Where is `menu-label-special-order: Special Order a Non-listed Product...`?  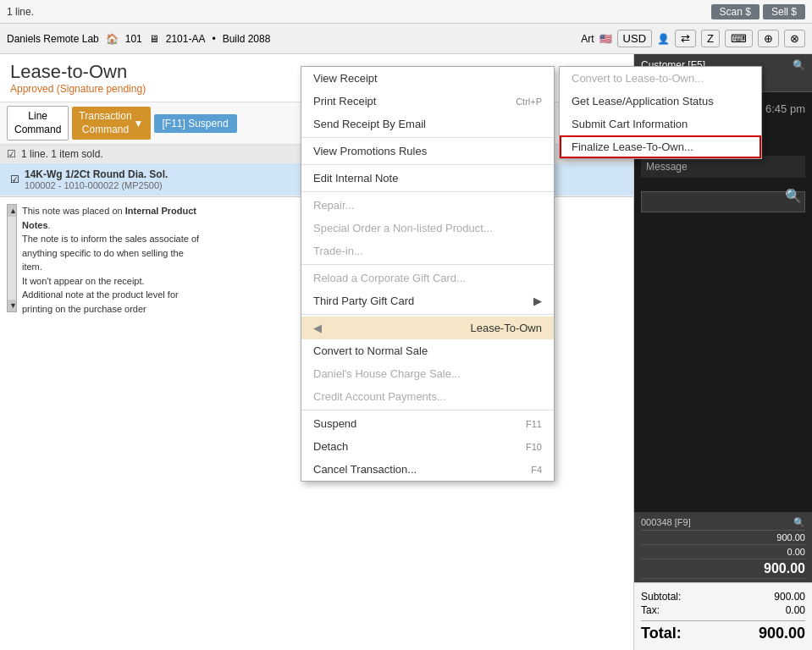 menu-label-special-order: Special Order a Non-listed Product... is located at coordinates (403, 229).